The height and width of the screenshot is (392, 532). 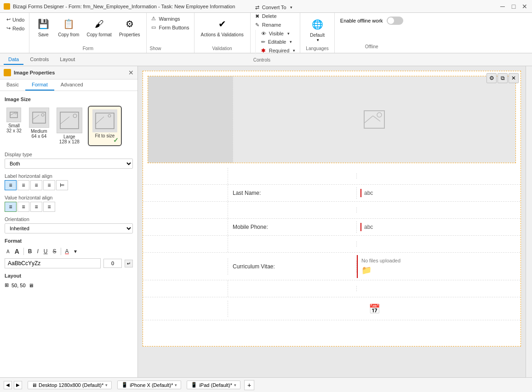 I want to click on size-small: Small32 x 32, so click(x=14, y=126).